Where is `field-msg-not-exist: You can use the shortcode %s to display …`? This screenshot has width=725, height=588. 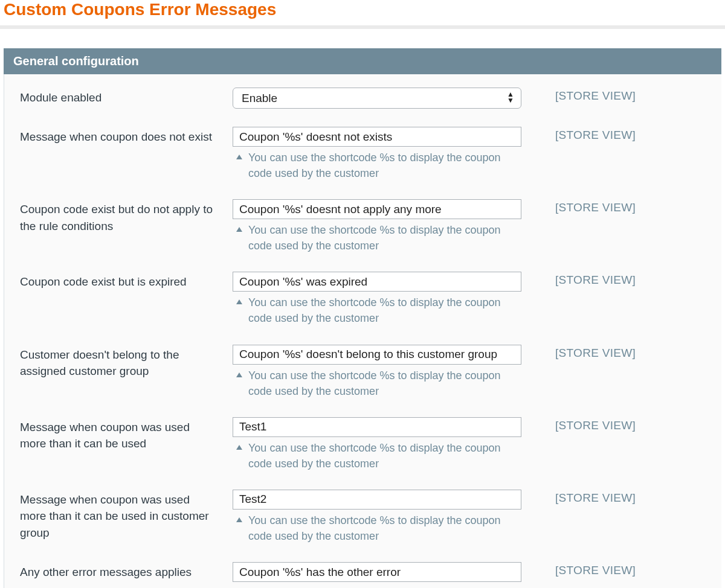
field-msg-not-exist: You can use the shortcode %s to display … is located at coordinates (377, 154).